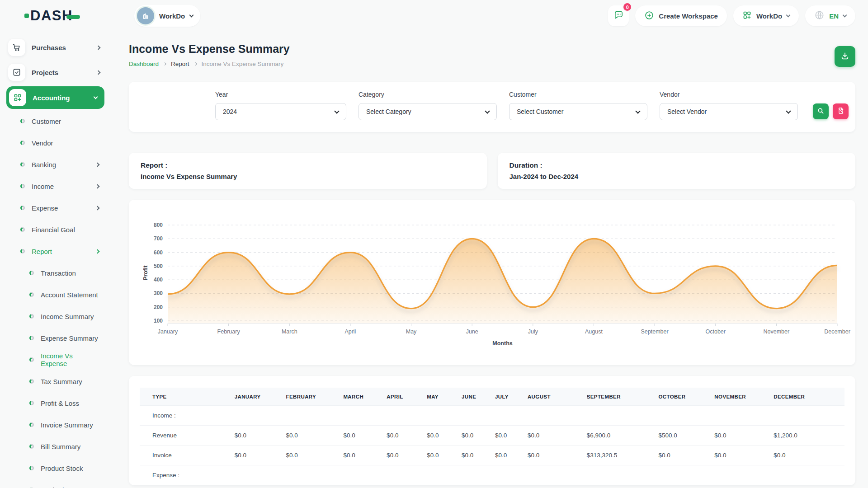 Image resolution: width=868 pixels, height=488 pixels. What do you see at coordinates (27, 16) in the screenshot?
I see `logo-dot-icon` at bounding box center [27, 16].